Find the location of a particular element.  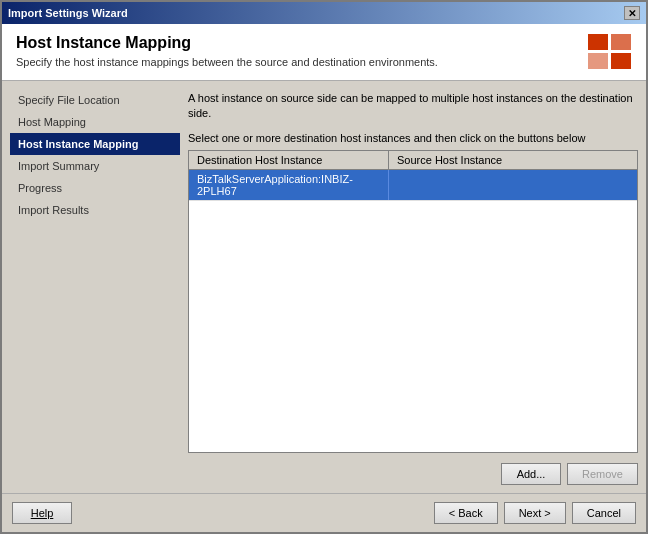

description-text: A host instance on source side can be ma… is located at coordinates (413, 106).